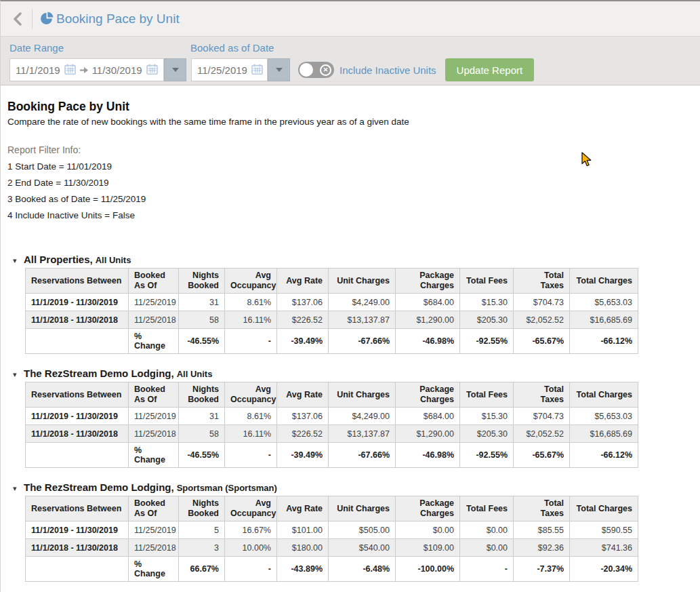 Image resolution: width=700 pixels, height=592 pixels. I want to click on start-date-value: 11/1/2019, so click(38, 71).